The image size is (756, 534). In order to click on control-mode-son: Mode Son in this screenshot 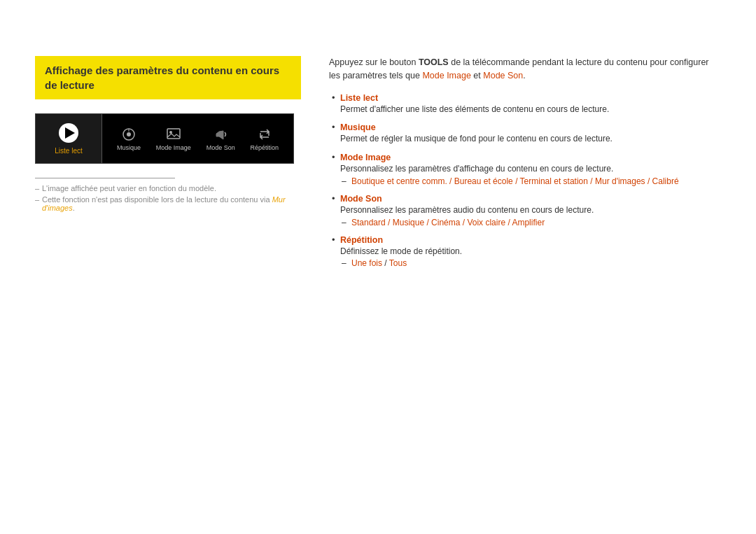, I will do `click(221, 139)`.